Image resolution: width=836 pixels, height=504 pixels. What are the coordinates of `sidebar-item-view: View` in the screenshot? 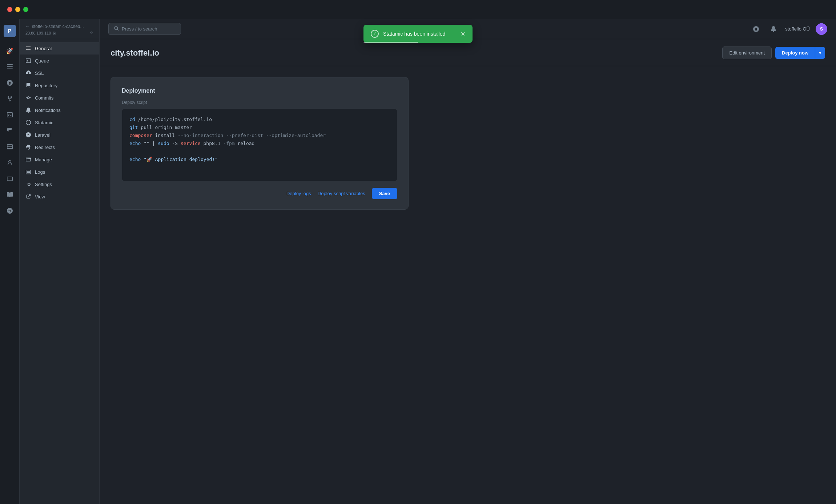 It's located at (60, 197).